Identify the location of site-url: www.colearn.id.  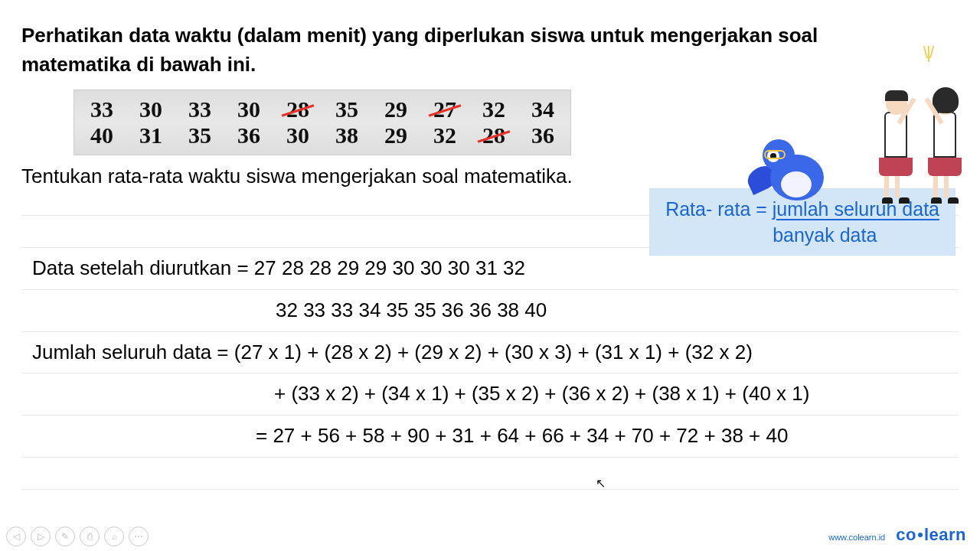
(857, 537).